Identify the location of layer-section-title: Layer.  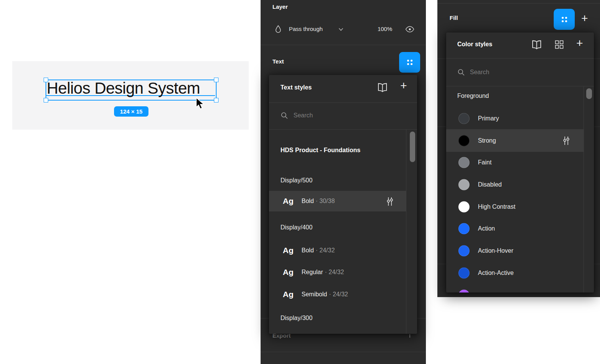
(280, 7).